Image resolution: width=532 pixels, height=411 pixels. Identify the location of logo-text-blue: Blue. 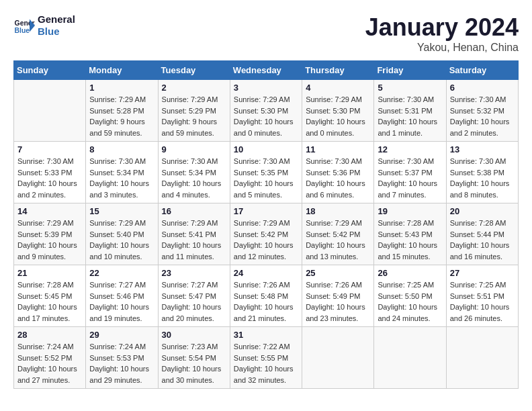
(56, 32).